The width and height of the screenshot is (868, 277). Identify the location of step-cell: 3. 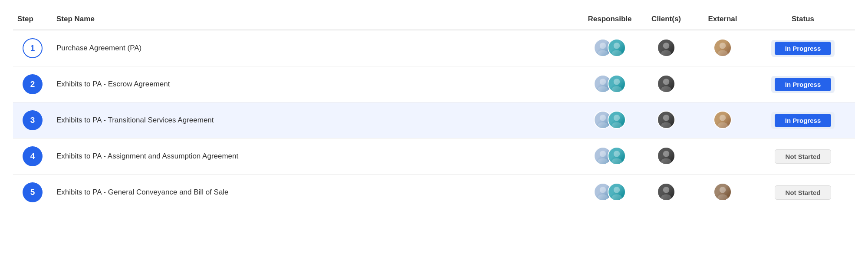
(33, 121).